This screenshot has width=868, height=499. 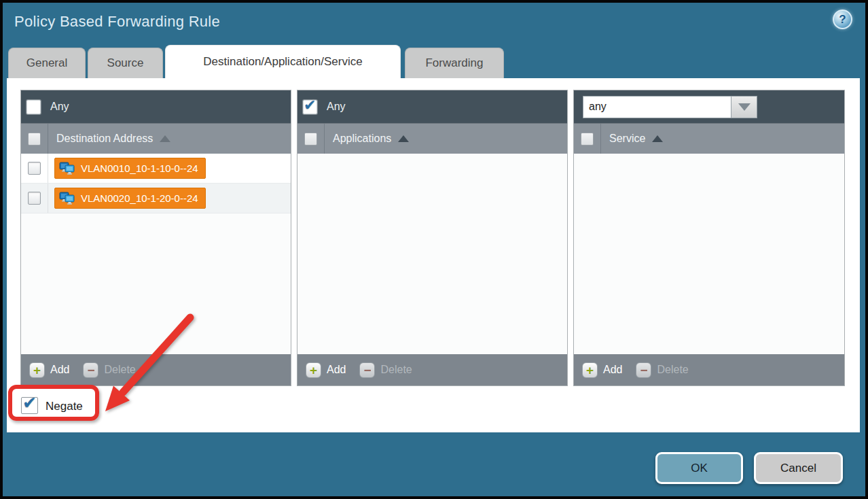 What do you see at coordinates (34, 107) in the screenshot?
I see `destination-any-checkbox: ✔` at bounding box center [34, 107].